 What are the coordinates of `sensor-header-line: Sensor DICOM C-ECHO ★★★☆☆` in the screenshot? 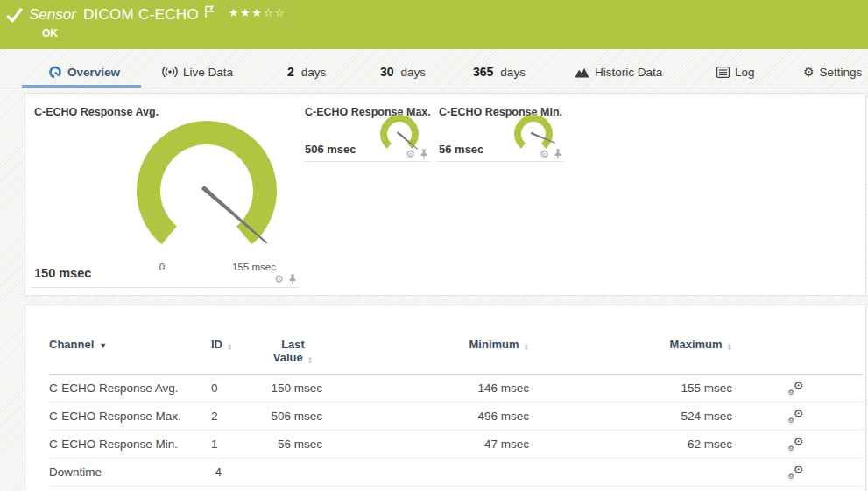 It's located at (145, 15).